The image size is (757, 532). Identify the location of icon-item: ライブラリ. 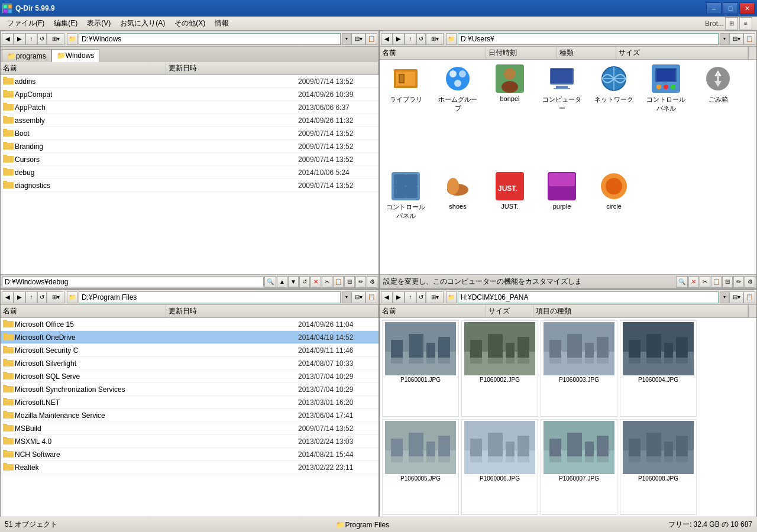
(406, 113).